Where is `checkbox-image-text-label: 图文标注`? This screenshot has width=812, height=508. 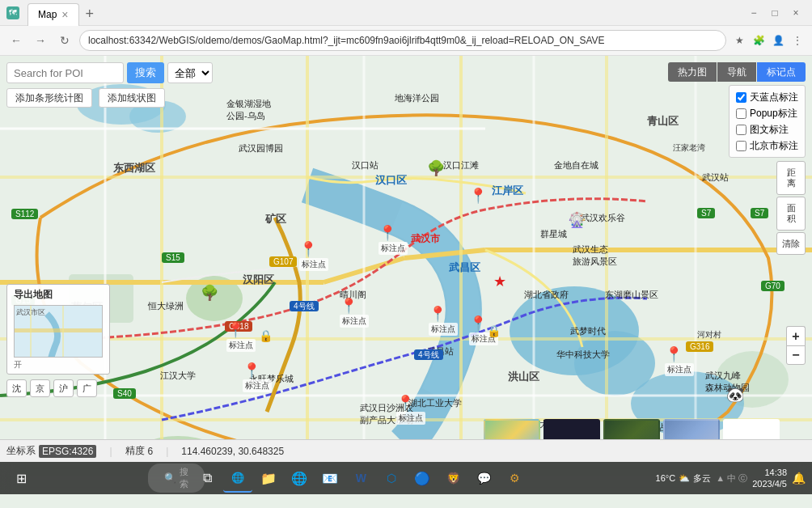 checkbox-image-text-label: 图文标注 is located at coordinates (769, 129).